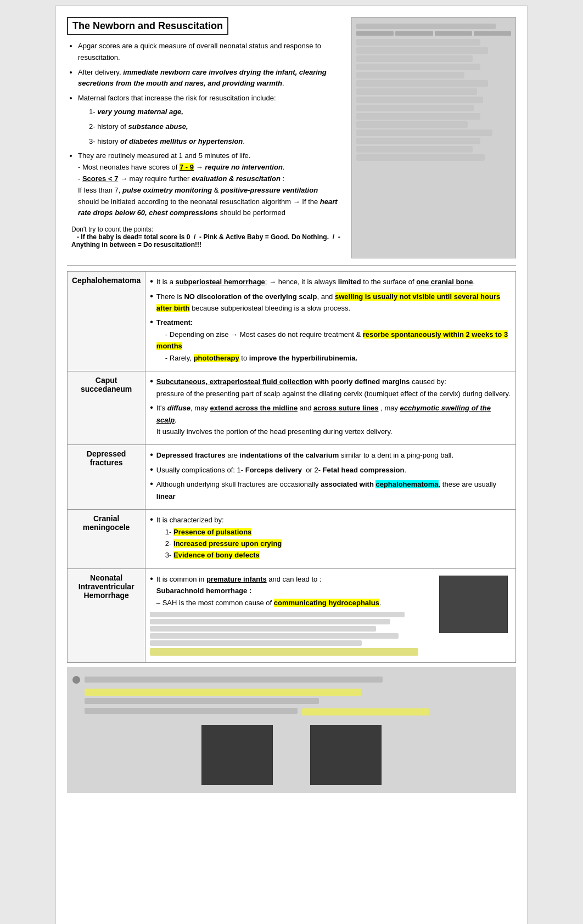 This screenshot has width=583, height=924. Describe the element at coordinates (330, 491) in the screenshot. I see `dep-point-3: • Although underlying skull fractures ar…` at that location.